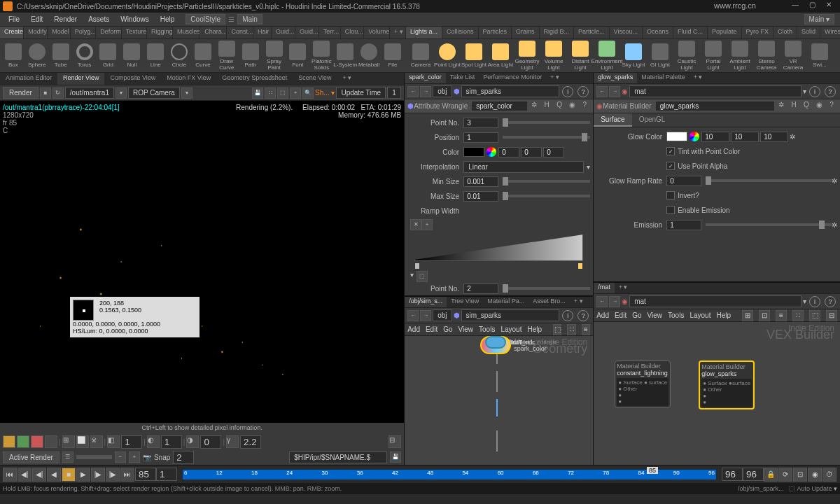  Describe the element at coordinates (232, 442) in the screenshot. I see `gamma-icon: γ` at that location.